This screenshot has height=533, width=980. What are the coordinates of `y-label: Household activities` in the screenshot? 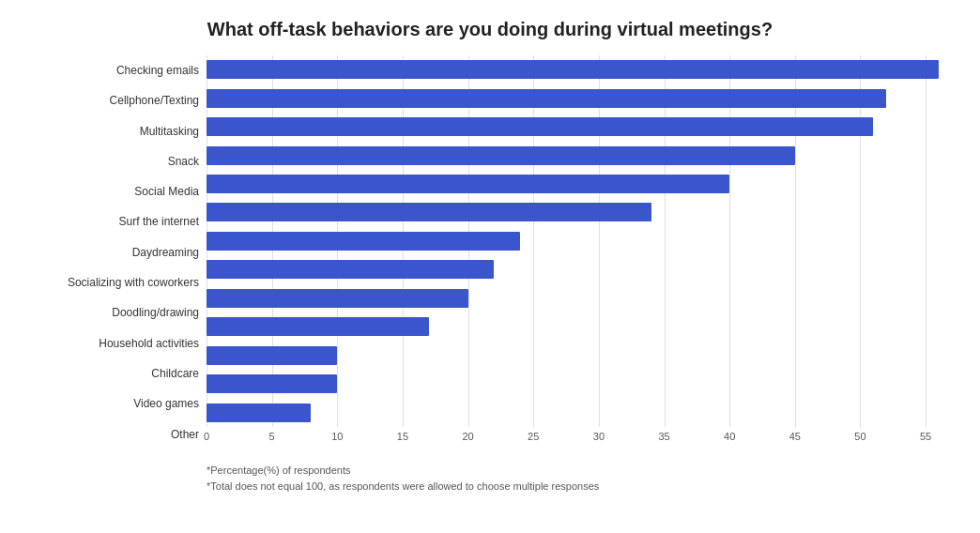 It's located at (114, 343).